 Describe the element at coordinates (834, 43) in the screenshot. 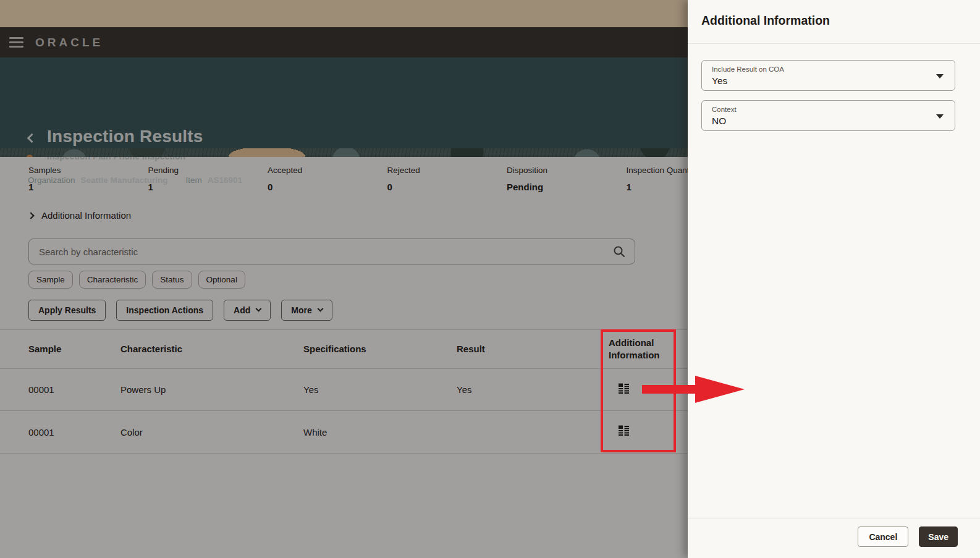

I see `drawer-title-divider` at that location.